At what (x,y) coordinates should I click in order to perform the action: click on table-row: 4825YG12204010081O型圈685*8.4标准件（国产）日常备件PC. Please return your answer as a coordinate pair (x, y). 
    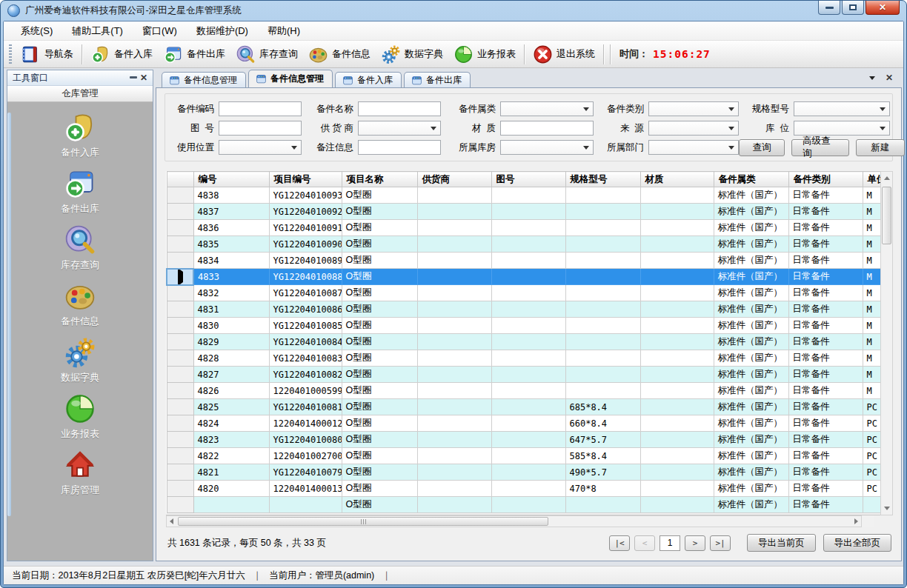
    Looking at the image, I should click on (523, 407).